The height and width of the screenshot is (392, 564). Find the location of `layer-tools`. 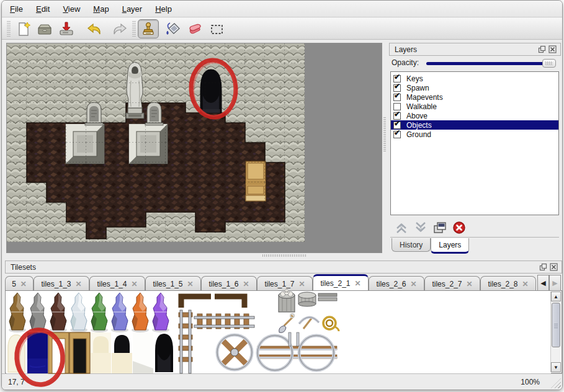

layer-tools is located at coordinates (475, 228).